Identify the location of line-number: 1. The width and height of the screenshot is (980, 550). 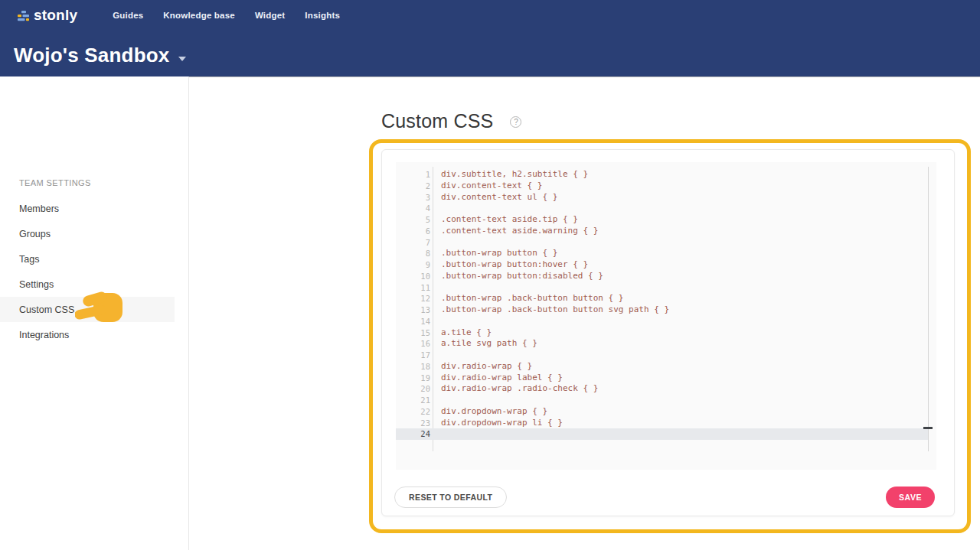
(413, 174).